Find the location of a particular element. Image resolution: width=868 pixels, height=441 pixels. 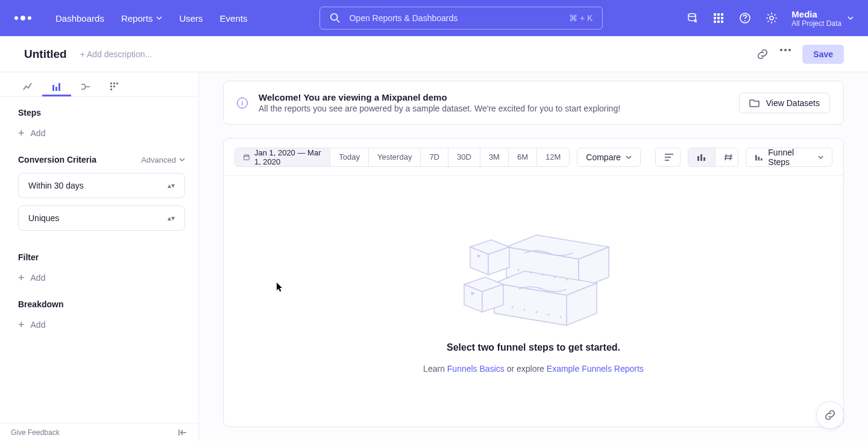

advanced-toggle: Advanced is located at coordinates (163, 160).